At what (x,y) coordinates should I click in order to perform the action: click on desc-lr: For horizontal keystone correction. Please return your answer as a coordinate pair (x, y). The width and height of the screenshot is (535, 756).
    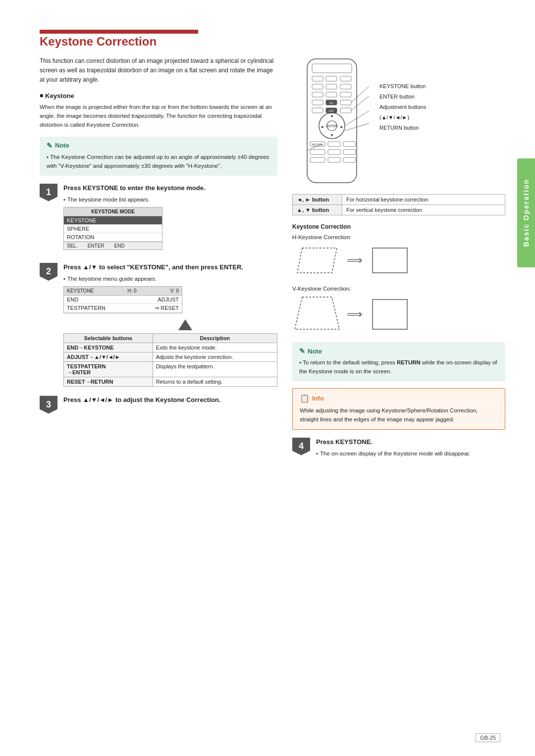
    Looking at the image, I should click on (424, 200).